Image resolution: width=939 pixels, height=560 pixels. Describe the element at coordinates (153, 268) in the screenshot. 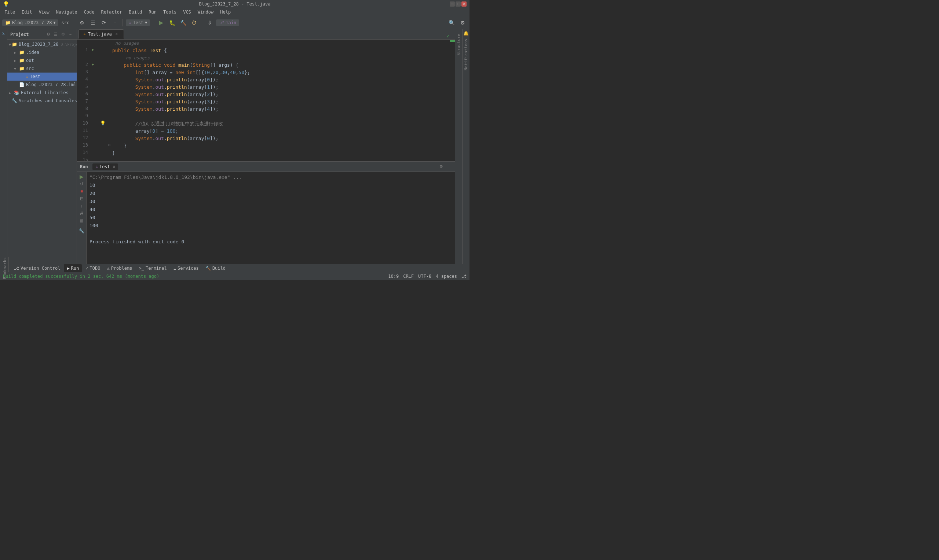

I see `bottom-tab-terminal: >_ Terminal` at that location.